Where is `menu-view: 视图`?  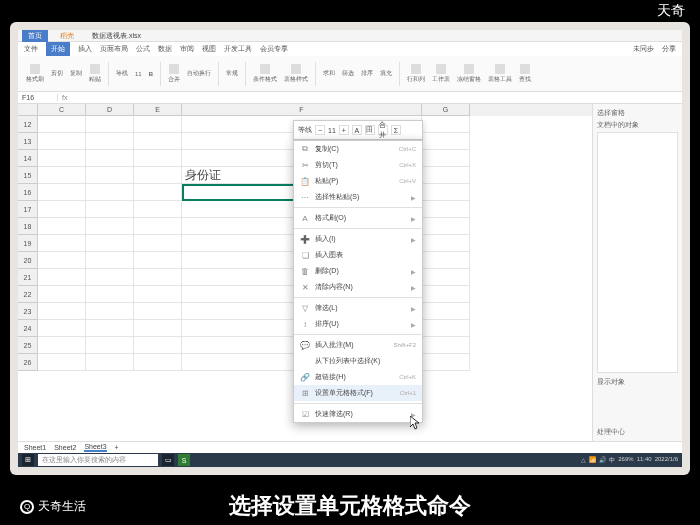
menu-view: 视图 is located at coordinates (209, 49).